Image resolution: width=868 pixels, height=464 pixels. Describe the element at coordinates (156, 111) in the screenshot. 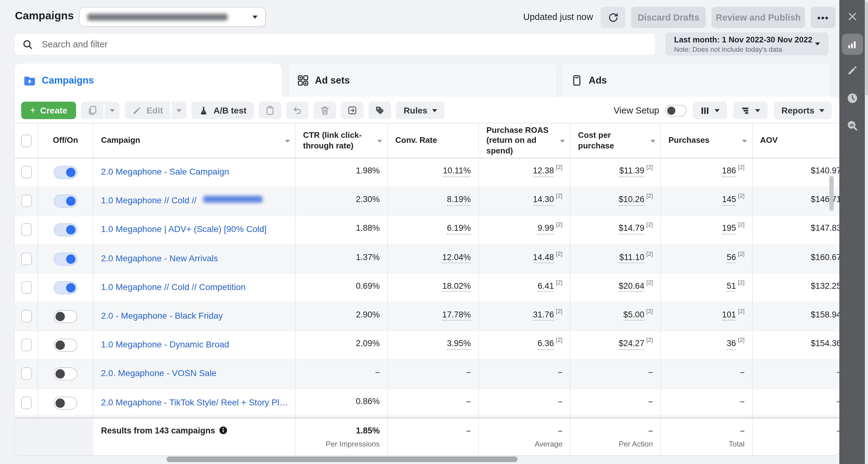

I see `edit-split-button: Edit` at that location.